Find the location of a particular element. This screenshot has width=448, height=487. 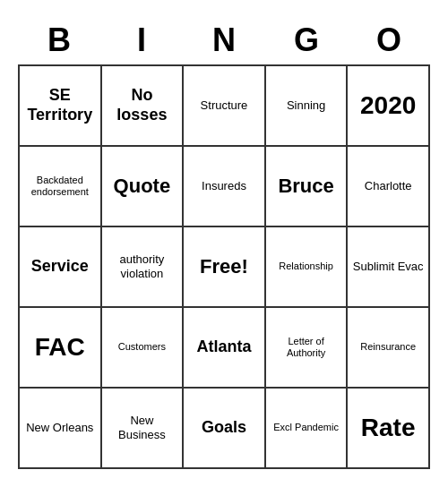

header-g: G is located at coordinates (306, 40).